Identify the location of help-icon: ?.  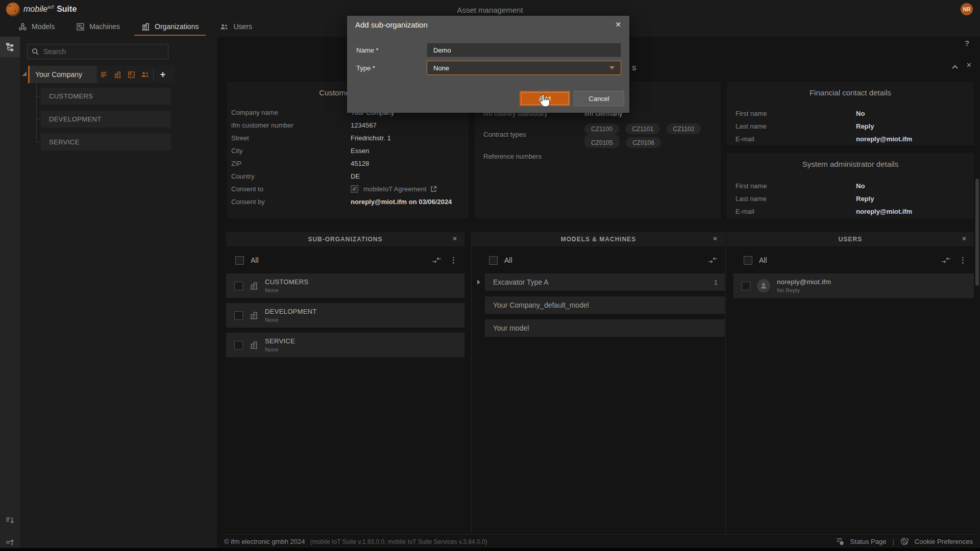
(967, 43).